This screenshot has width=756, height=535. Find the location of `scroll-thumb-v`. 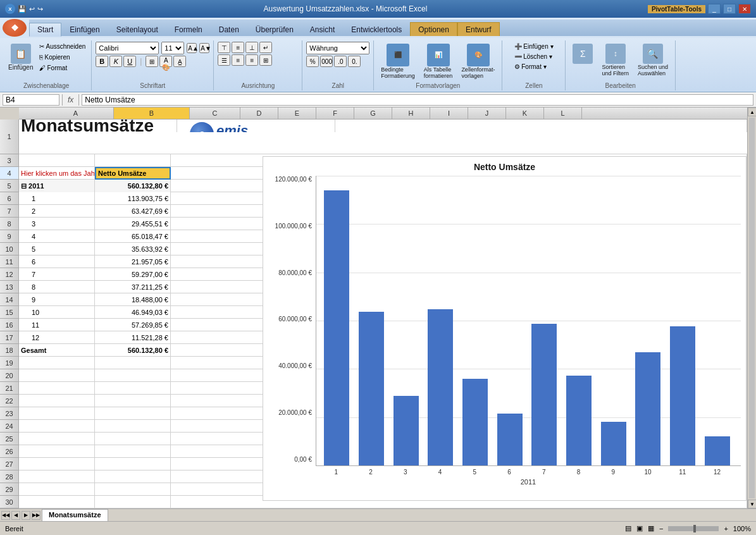

scroll-thumb-v is located at coordinates (752, 308).